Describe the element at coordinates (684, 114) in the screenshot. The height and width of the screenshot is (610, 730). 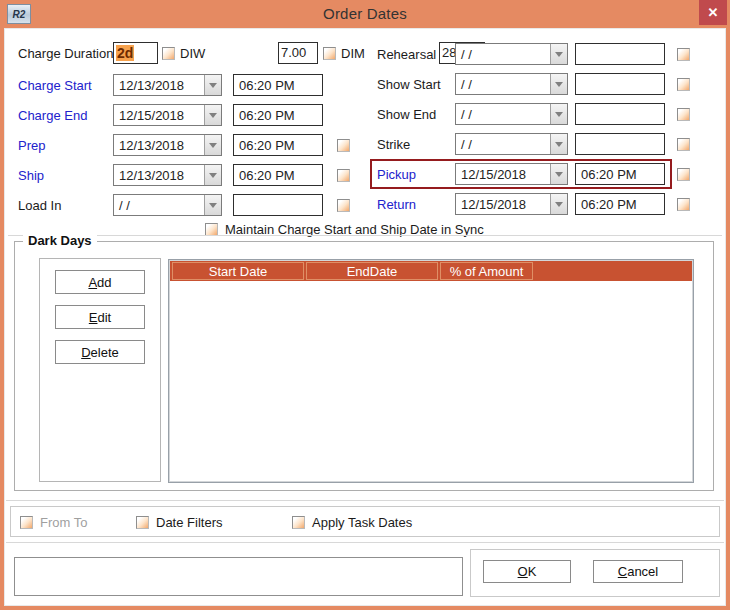
I see `show-end-checkbox` at that location.